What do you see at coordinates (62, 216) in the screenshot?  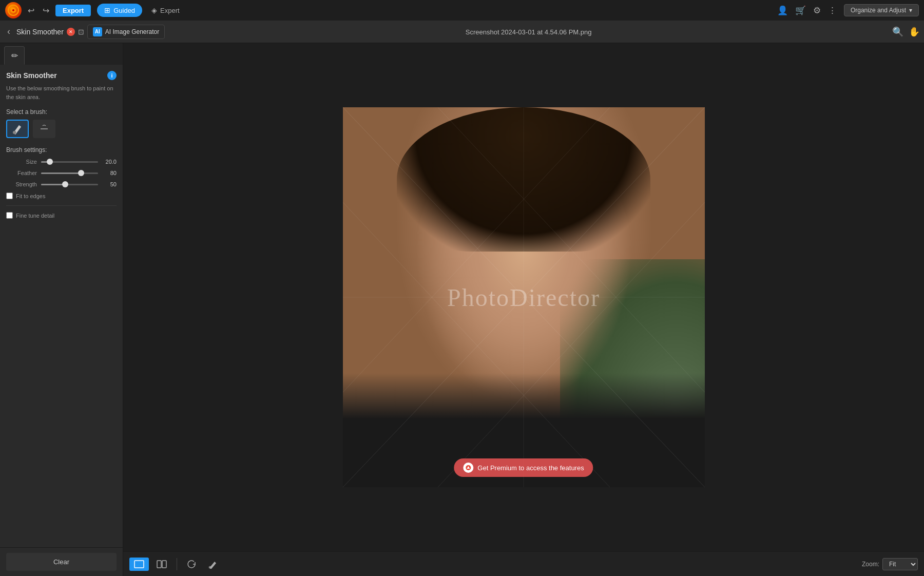 I see `fine-tune-row: Fine tune detail` at bounding box center [62, 216].